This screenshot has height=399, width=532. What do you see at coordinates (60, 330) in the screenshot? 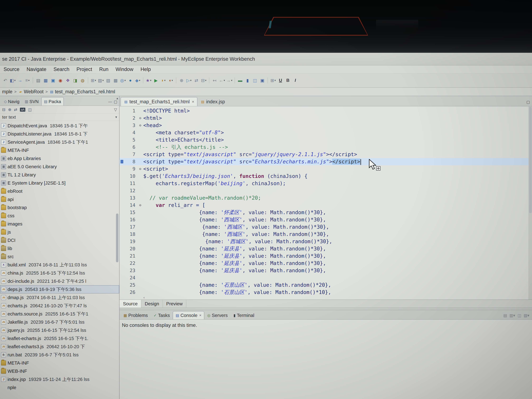
I see `tree-item: JSjquery.js20255 16-6-15 下午12:54 lss` at bounding box center [60, 330].